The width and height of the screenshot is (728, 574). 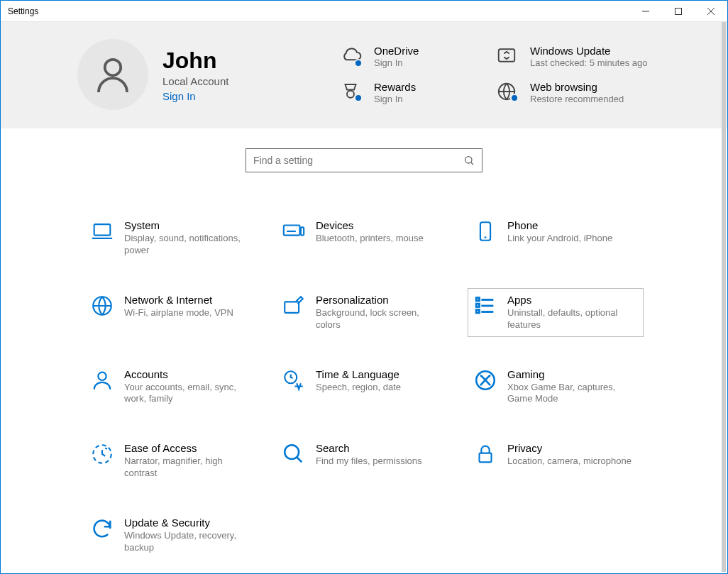 What do you see at coordinates (358, 375) in the screenshot?
I see `category-title: Time & Language` at bounding box center [358, 375].